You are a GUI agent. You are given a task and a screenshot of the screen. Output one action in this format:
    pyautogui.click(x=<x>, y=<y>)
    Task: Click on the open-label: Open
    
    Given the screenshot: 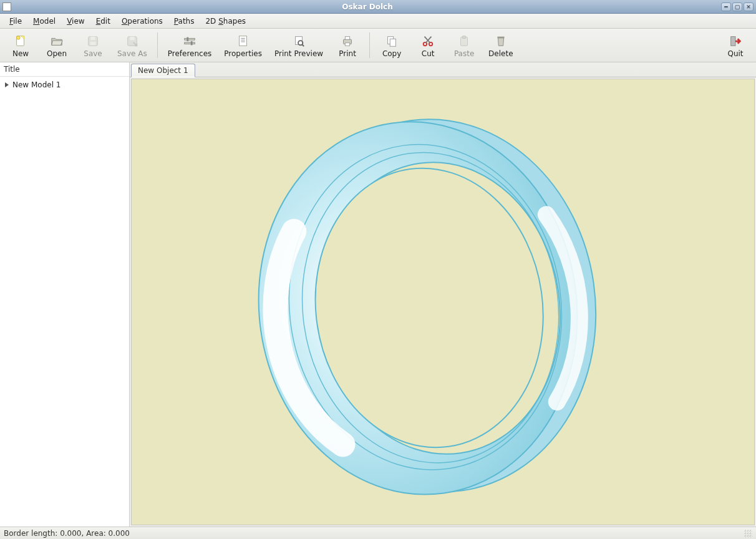 What is the action you would take?
    pyautogui.click(x=57, y=54)
    